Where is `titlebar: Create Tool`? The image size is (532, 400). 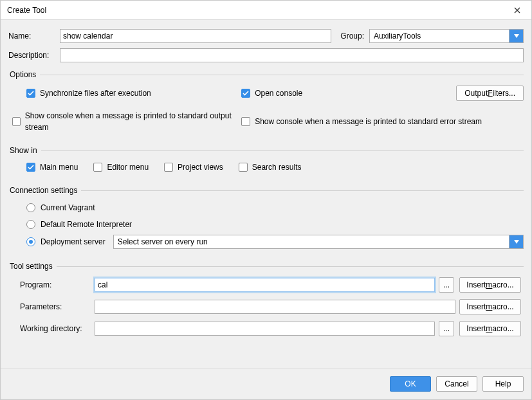
titlebar: Create Tool is located at coordinates (266, 10).